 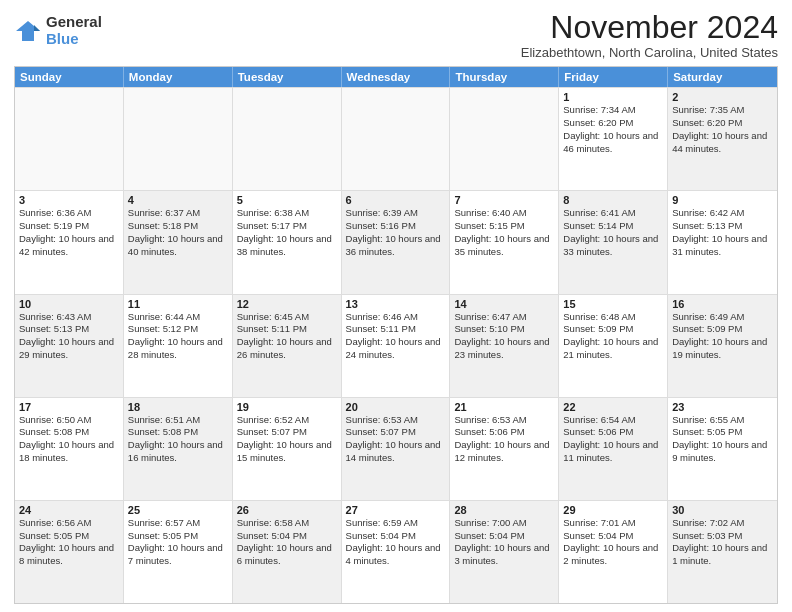 What do you see at coordinates (613, 407) in the screenshot?
I see `day-number: 22` at bounding box center [613, 407].